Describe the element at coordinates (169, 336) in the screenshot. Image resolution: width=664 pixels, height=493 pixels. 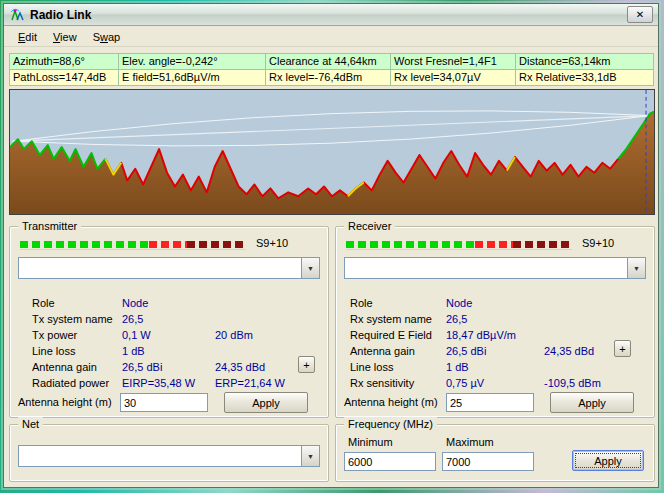
I see `tx-power-row: Tx power 0,1 W 20 dBm` at that location.